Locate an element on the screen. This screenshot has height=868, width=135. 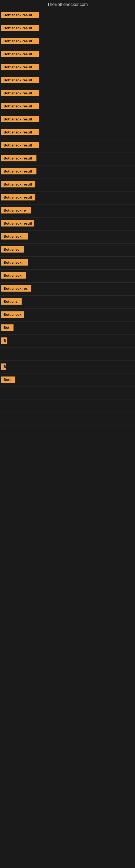
bottleneck-result-bar: Bottlens is located at coordinates (11, 302).